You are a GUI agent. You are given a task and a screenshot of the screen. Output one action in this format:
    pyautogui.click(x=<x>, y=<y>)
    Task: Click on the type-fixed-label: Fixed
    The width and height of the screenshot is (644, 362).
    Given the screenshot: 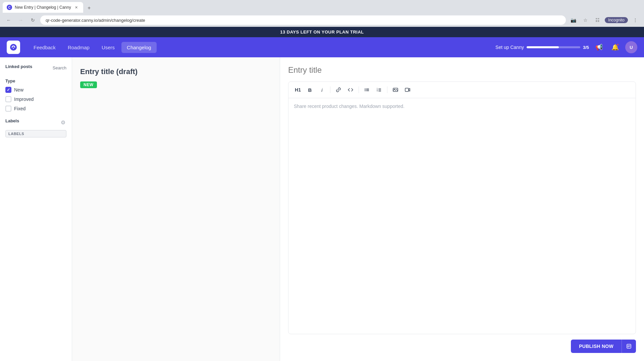 What is the action you would take?
    pyautogui.click(x=20, y=109)
    